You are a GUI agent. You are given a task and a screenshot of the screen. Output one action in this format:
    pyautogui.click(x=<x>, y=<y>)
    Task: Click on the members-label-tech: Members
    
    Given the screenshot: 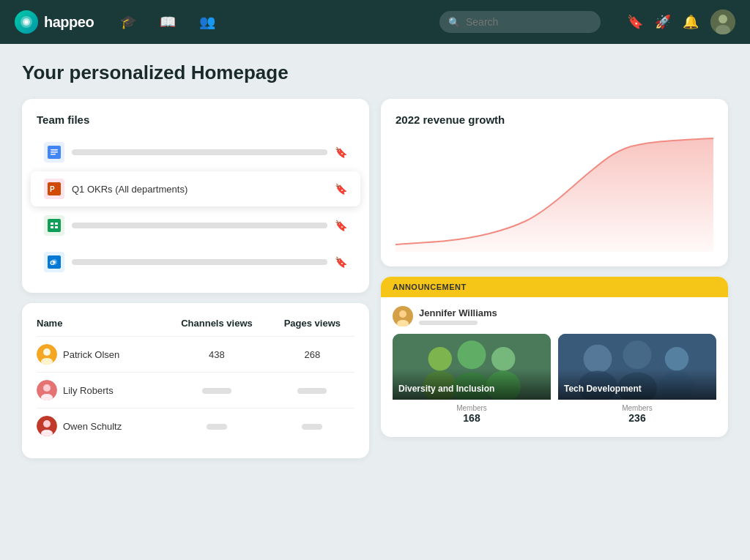 What is the action you would take?
    pyautogui.click(x=637, y=408)
    